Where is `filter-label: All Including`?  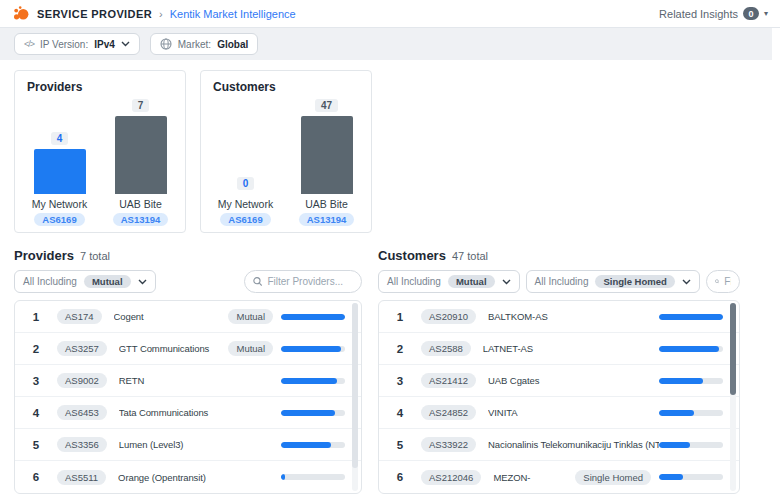 filter-label: All Including is located at coordinates (414, 282).